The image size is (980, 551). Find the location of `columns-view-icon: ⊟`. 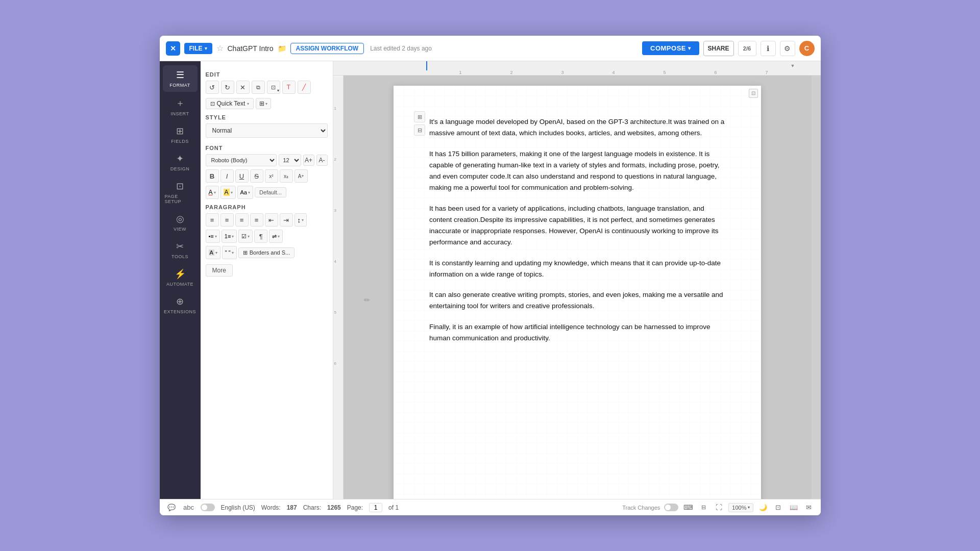

columns-view-icon: ⊟ is located at coordinates (703, 508).